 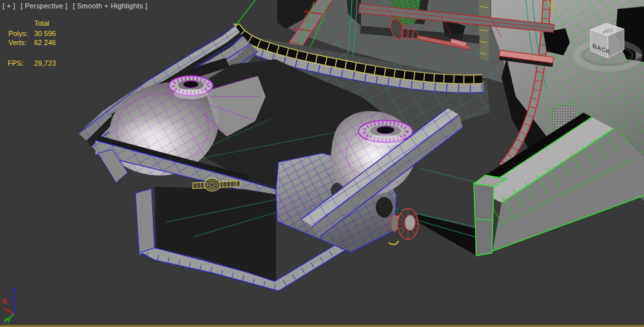 What do you see at coordinates (17, 42) in the screenshot?
I see `stats-verts-label: Verts:` at bounding box center [17, 42].